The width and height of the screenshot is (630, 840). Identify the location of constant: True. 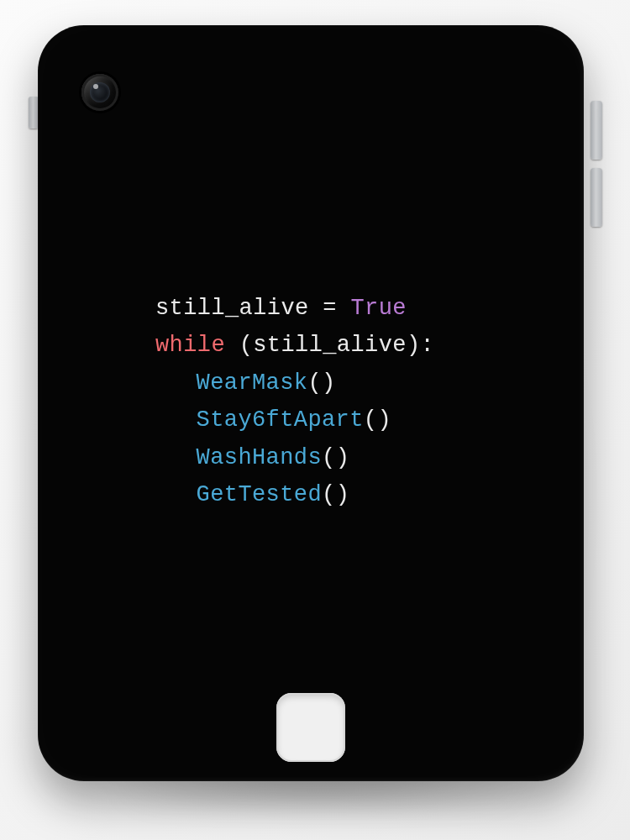
(378, 308).